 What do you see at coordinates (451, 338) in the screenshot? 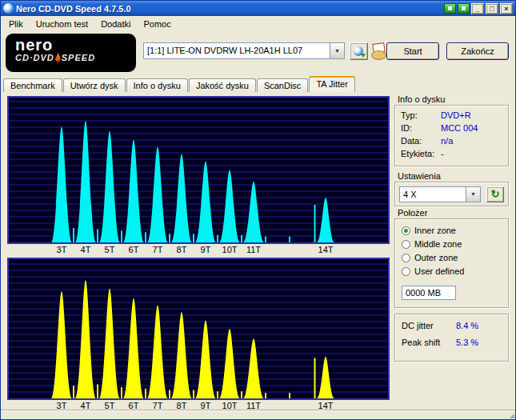
I see `results-group: DC jitter 8.4 % Peak shift 5.3 %` at bounding box center [451, 338].